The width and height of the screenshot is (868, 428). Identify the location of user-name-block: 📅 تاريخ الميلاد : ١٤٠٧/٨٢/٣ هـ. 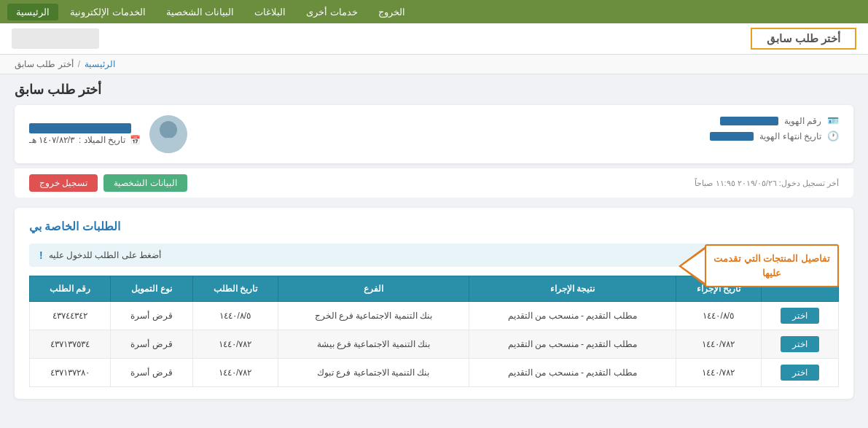
(85, 134).